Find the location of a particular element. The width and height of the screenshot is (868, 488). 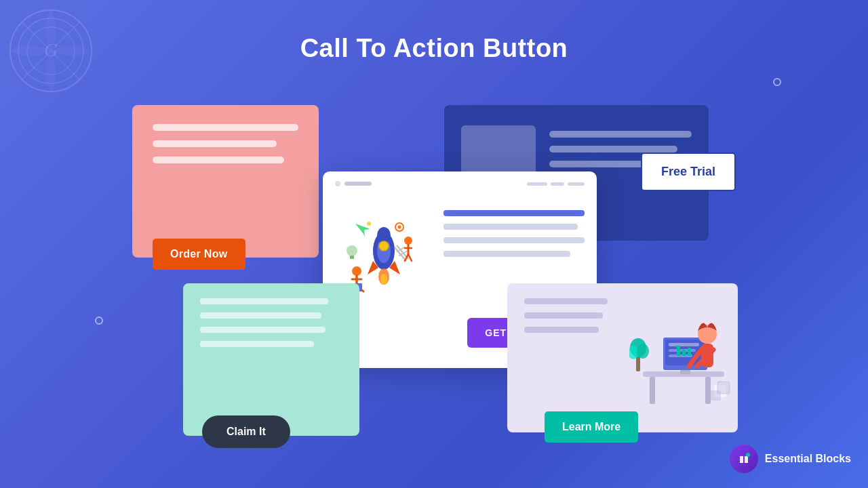

decorative-dot-left is located at coordinates (99, 321).